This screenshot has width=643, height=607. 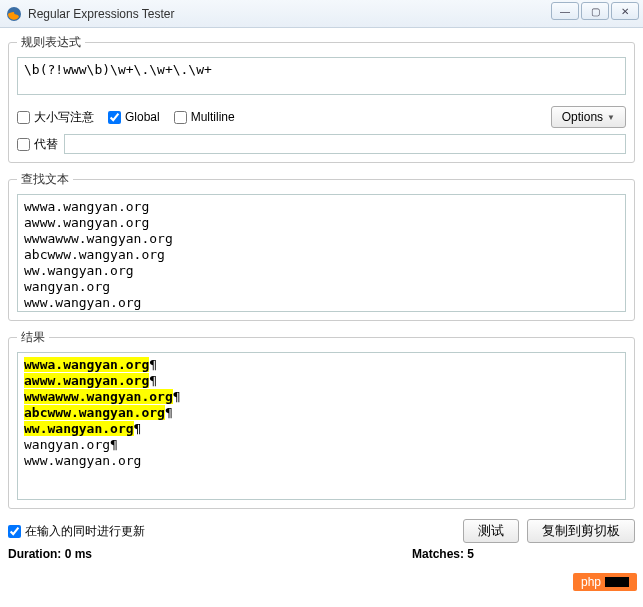 I want to click on close-button: ✕, so click(x=625, y=11).